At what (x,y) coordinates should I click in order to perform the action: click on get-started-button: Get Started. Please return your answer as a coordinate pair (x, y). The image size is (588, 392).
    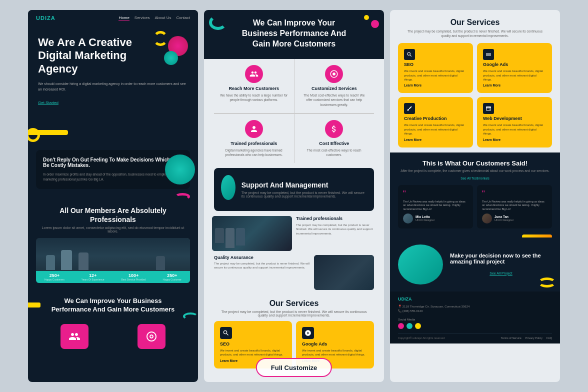
    Looking at the image, I should click on (48, 103).